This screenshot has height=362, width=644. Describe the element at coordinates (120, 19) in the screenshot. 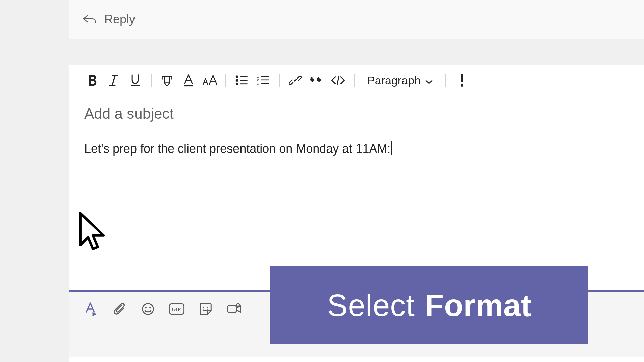

I see `reply-label: Reply` at that location.